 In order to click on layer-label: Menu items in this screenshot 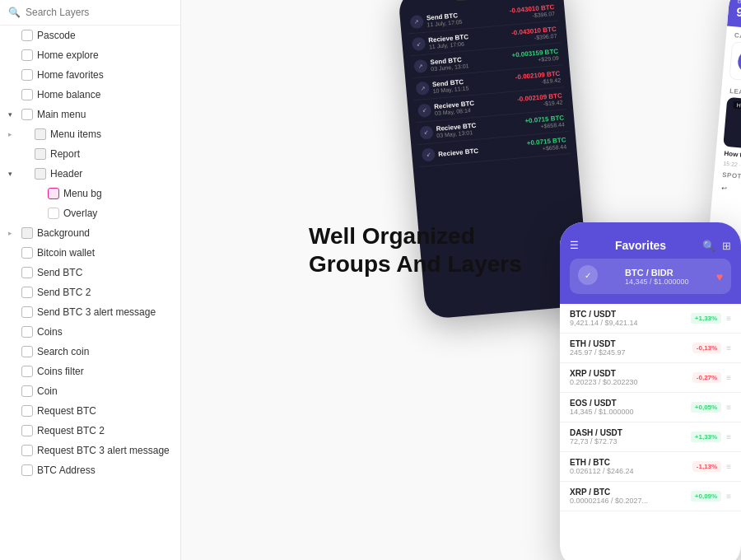, I will do `click(76, 134)`.